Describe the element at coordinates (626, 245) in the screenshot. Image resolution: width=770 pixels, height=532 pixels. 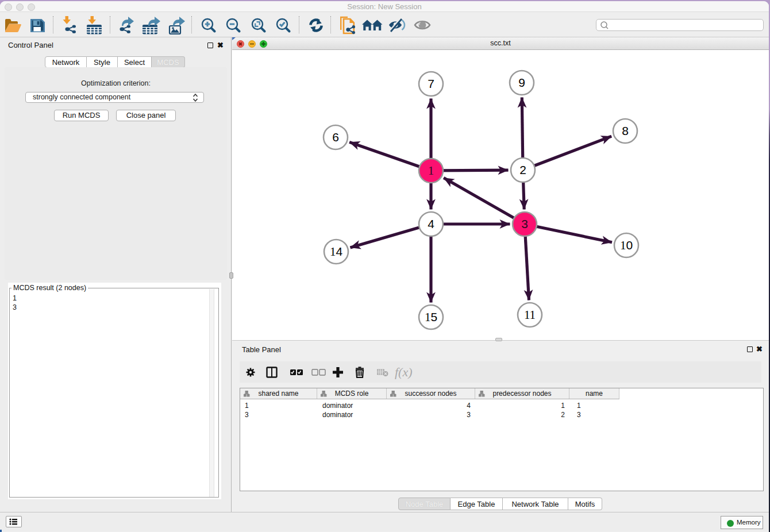
I see `svg-text: 10` at that location.